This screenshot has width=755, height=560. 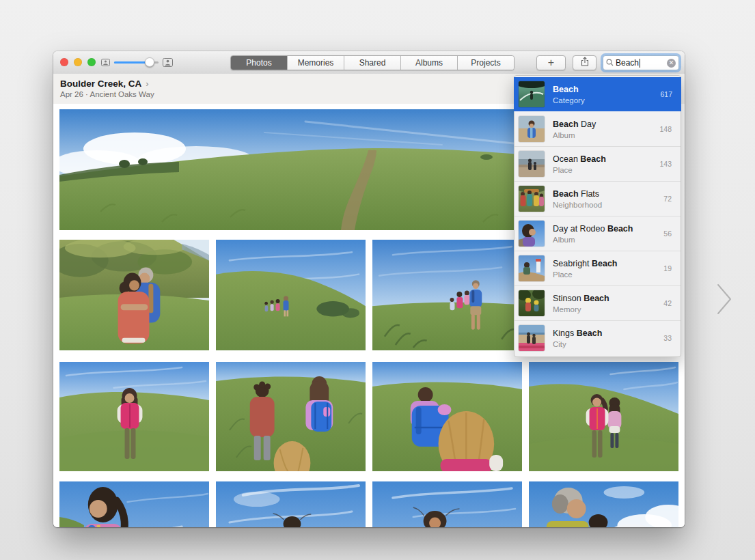 What do you see at coordinates (486, 63) in the screenshot?
I see `tab-projects: Projects` at bounding box center [486, 63].